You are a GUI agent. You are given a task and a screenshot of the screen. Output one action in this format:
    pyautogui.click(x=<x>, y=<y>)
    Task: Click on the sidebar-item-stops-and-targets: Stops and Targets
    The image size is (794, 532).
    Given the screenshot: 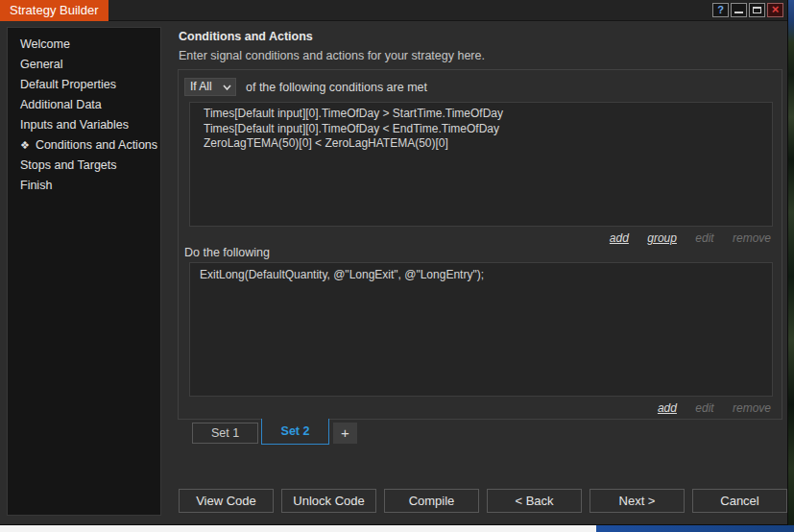 What is the action you would take?
    pyautogui.click(x=84, y=165)
    